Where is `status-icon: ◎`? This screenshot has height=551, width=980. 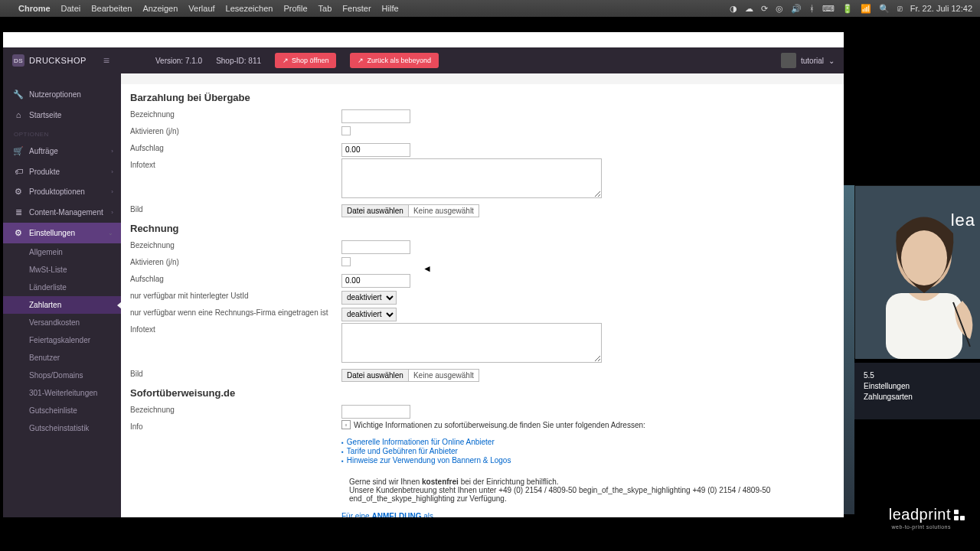 status-icon: ◎ is located at coordinates (779, 9).